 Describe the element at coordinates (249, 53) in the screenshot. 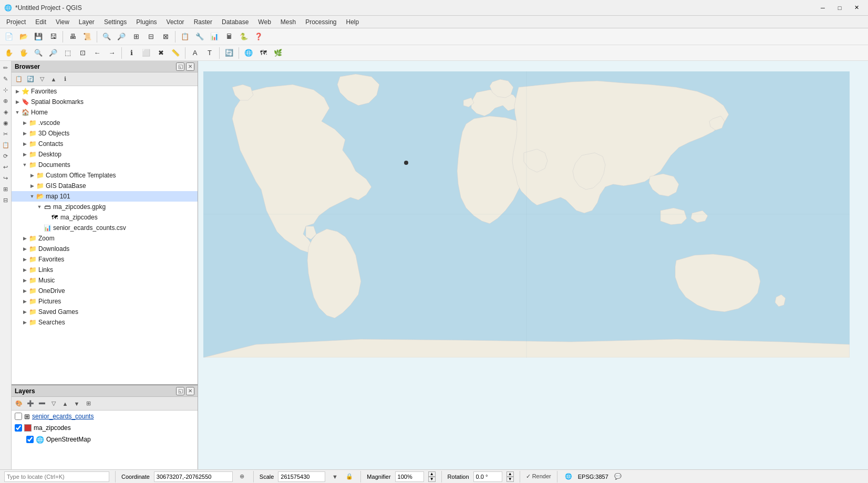

I see `globe-button: 🌐` at that location.